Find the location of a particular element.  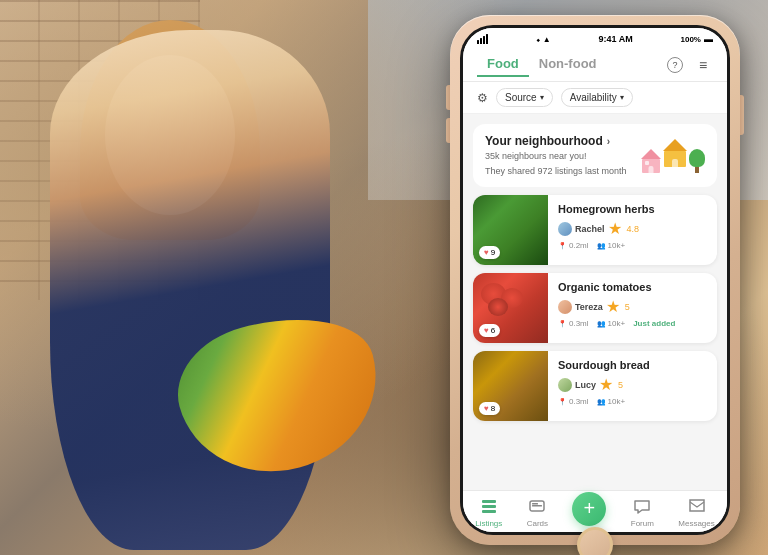

people-icon-bread: 👥 is located at coordinates (602, 402).